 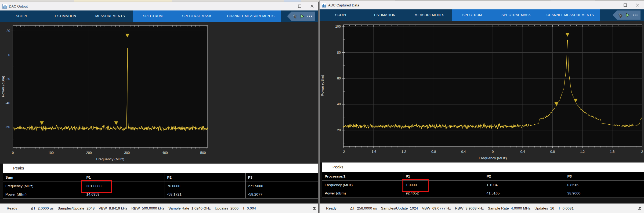 I want to click on titlebar: ADC Captured Data, so click(x=482, y=5).